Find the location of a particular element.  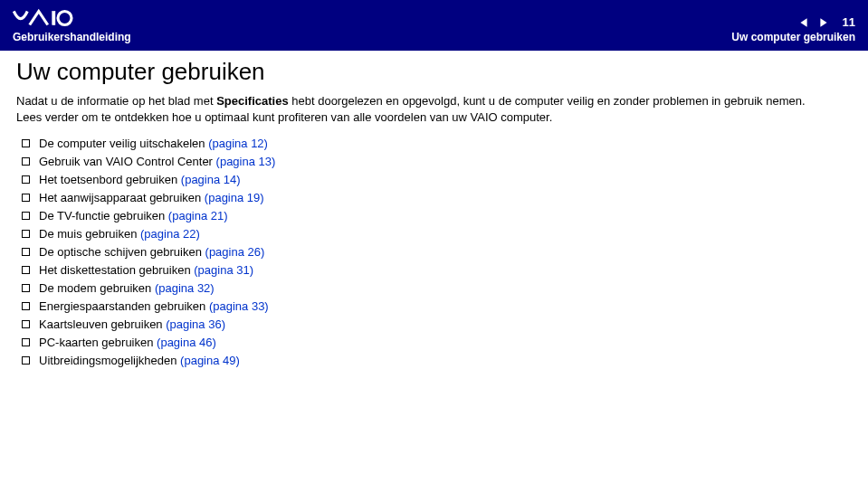

toc-text: De modem gebruiken is located at coordinates (97, 288).